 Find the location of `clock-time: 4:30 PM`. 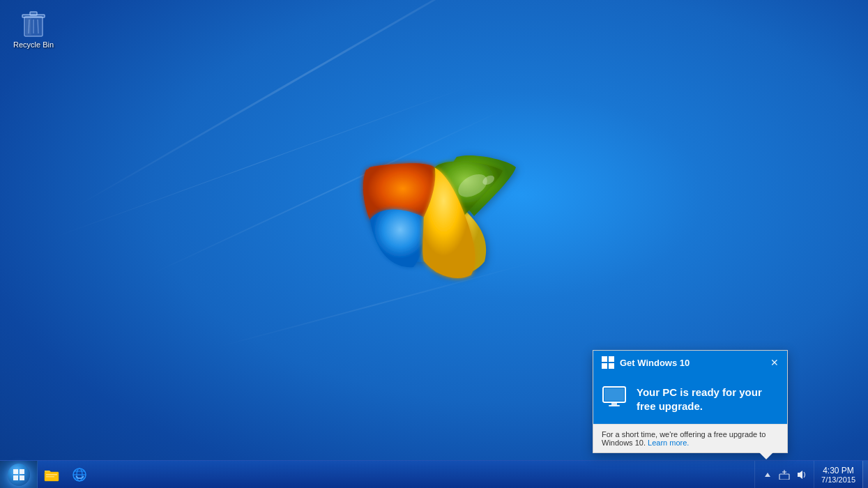

clock-time: 4:30 PM is located at coordinates (838, 471).